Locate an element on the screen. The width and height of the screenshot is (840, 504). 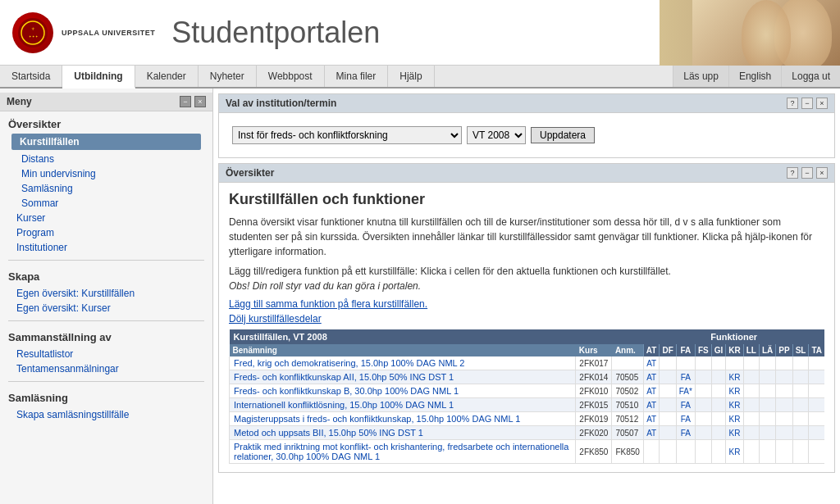
term-select: VT 2008 is located at coordinates (496, 135).